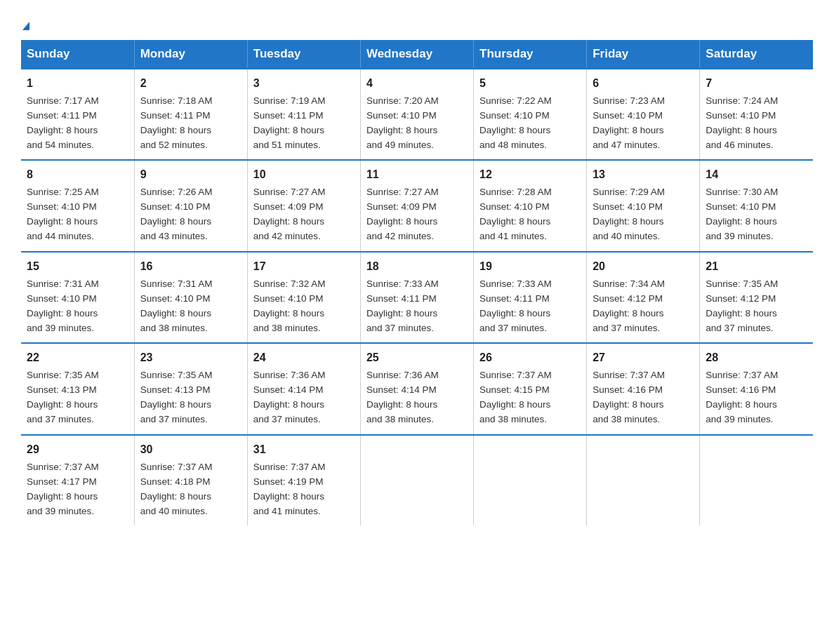 Image resolution: width=834 pixels, height=644 pixels. What do you see at coordinates (757, 358) in the screenshot?
I see `day-number: 28` at bounding box center [757, 358].